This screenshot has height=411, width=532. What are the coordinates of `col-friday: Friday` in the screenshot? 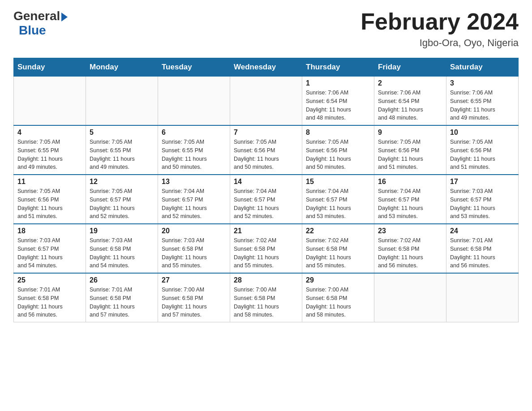 It's located at (410, 67).